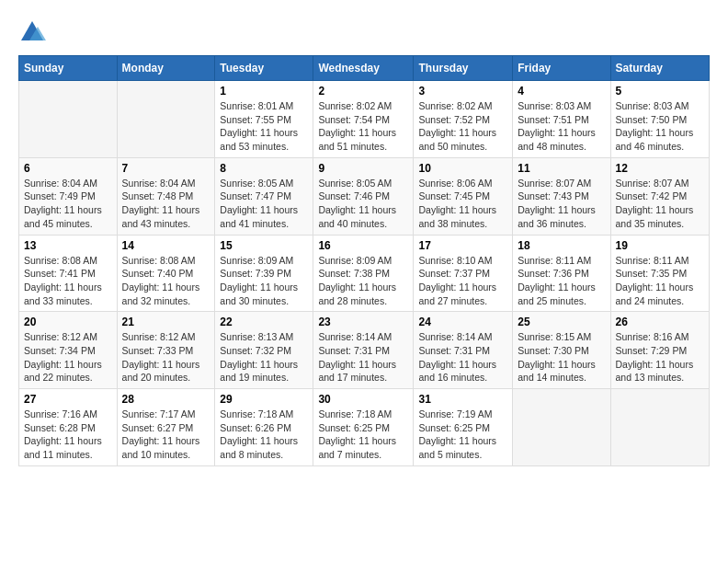 The image size is (728, 563). I want to click on day-info: Sunrise: 8:07 AM Sunset: 7:42 PM Dayligh…, so click(660, 204).